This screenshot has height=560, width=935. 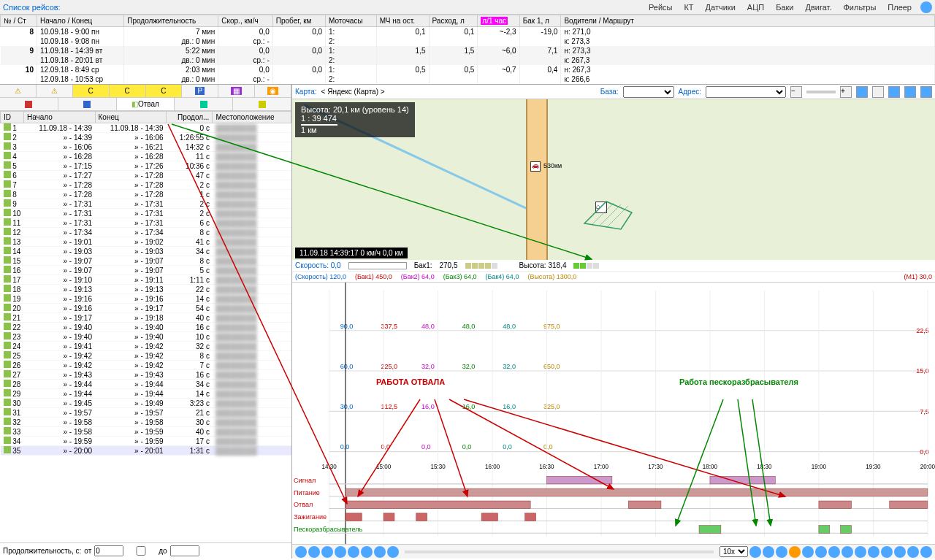 What do you see at coordinates (146, 422) in the screenshot?
I see `event-row: 32» - 19:58» - 19:5830 с████████` at bounding box center [146, 422].